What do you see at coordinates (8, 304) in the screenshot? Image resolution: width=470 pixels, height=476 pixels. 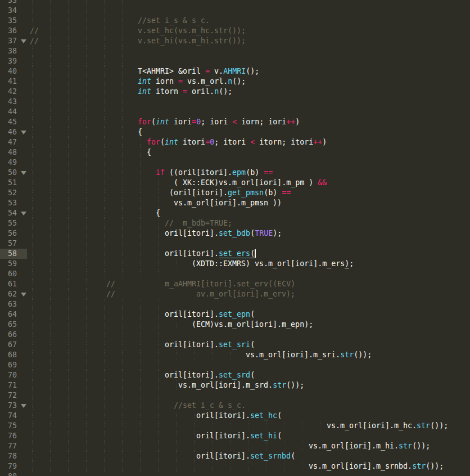 I see `line-number: 63` at bounding box center [8, 304].